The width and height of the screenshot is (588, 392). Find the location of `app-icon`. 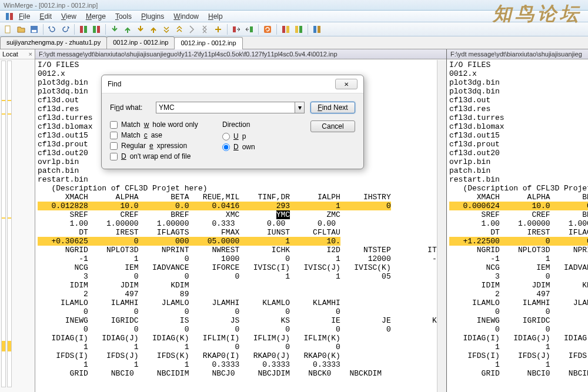

app-icon is located at coordinates (9, 16).